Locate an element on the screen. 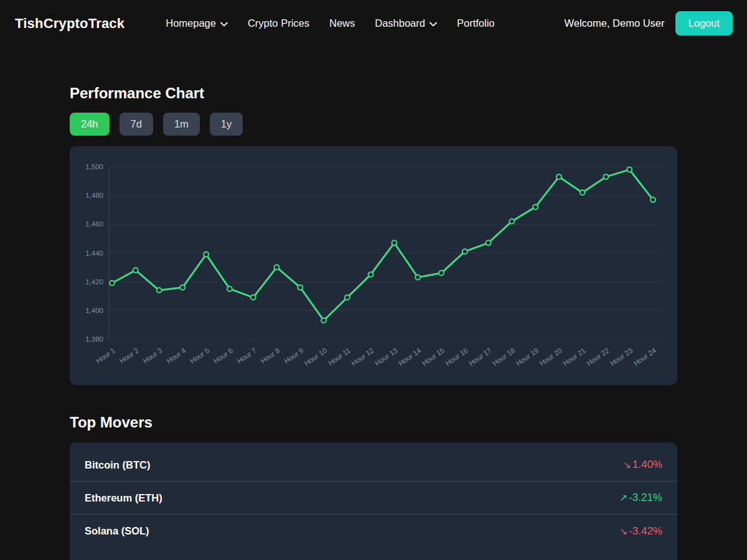 The height and width of the screenshot is (560, 747). nav-item-label: Crypto Prices is located at coordinates (279, 24).